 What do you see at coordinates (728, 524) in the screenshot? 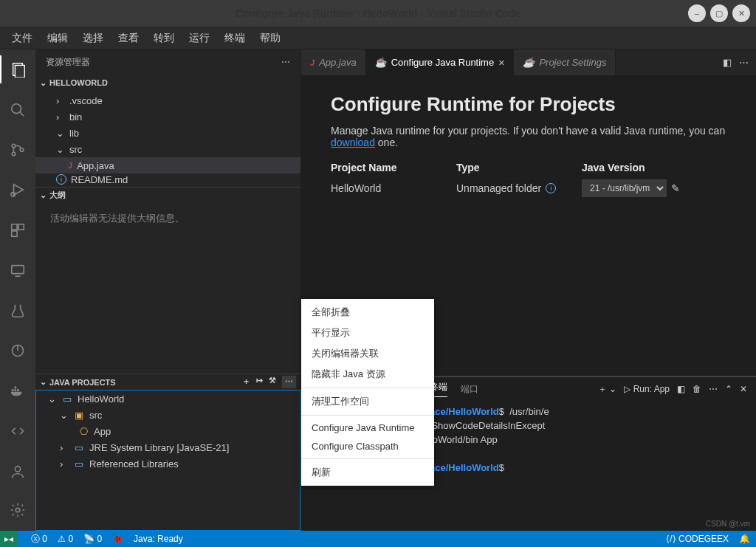
I see `watermark: CSDN @t.vm` at bounding box center [728, 524].